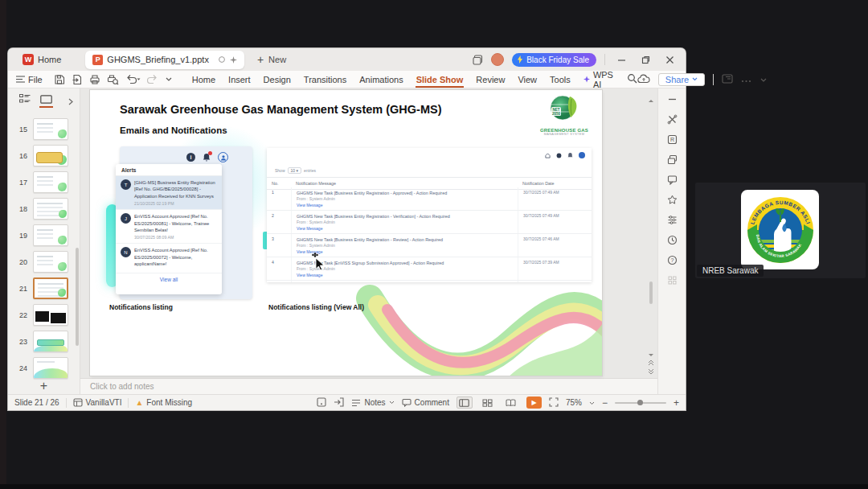  Describe the element at coordinates (25, 99) in the screenshot. I see `outline-view-button` at that location.